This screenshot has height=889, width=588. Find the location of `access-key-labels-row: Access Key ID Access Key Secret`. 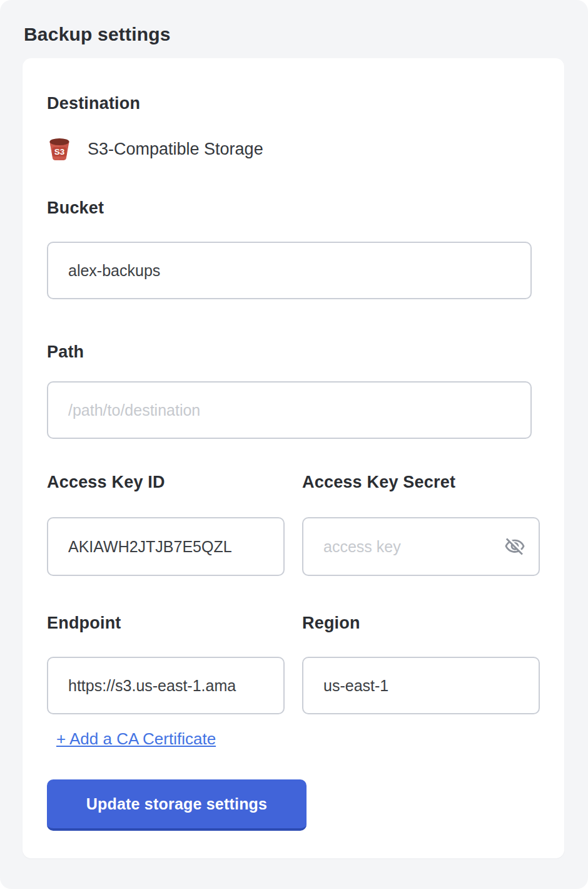

access-key-labels-row: Access Key ID Access Key Secret is located at coordinates (293, 482).